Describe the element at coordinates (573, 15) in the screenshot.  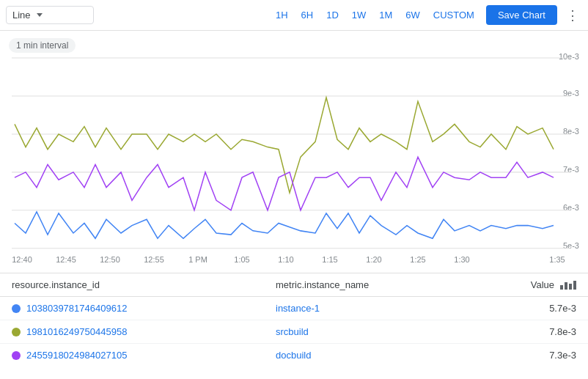
I see `more-options-button: ⋮` at that location.